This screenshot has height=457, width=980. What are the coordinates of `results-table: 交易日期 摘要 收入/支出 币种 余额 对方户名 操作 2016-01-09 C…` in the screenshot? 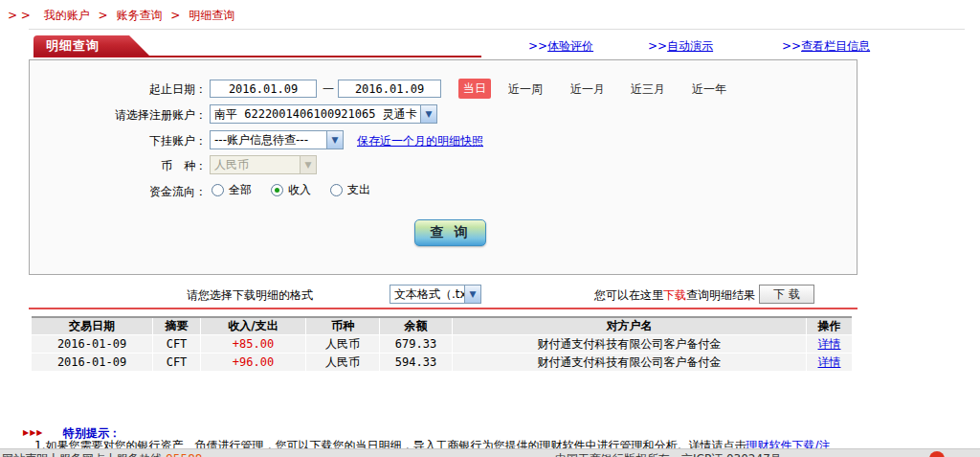 It's located at (442, 344).